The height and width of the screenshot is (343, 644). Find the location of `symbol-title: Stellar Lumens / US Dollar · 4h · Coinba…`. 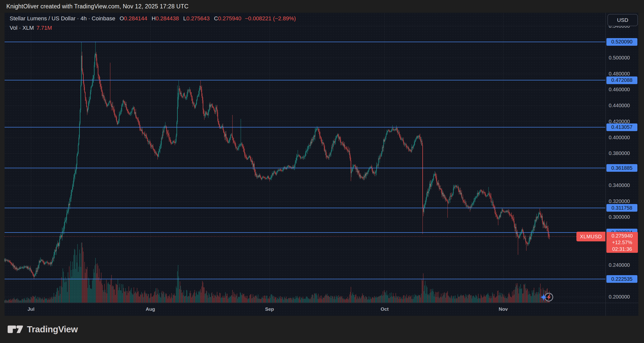

symbol-title: Stellar Lumens / US Dollar · 4h · Coinba… is located at coordinates (62, 19).